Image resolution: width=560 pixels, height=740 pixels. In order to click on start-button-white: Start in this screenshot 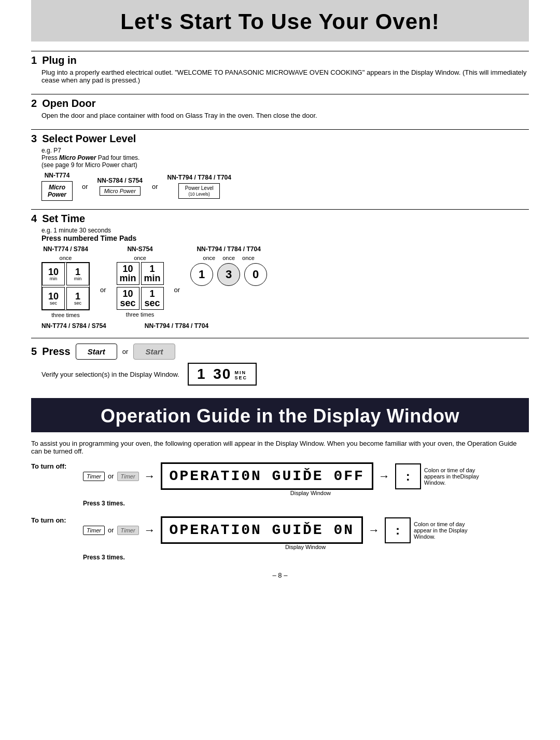, I will do `click(96, 352)`.